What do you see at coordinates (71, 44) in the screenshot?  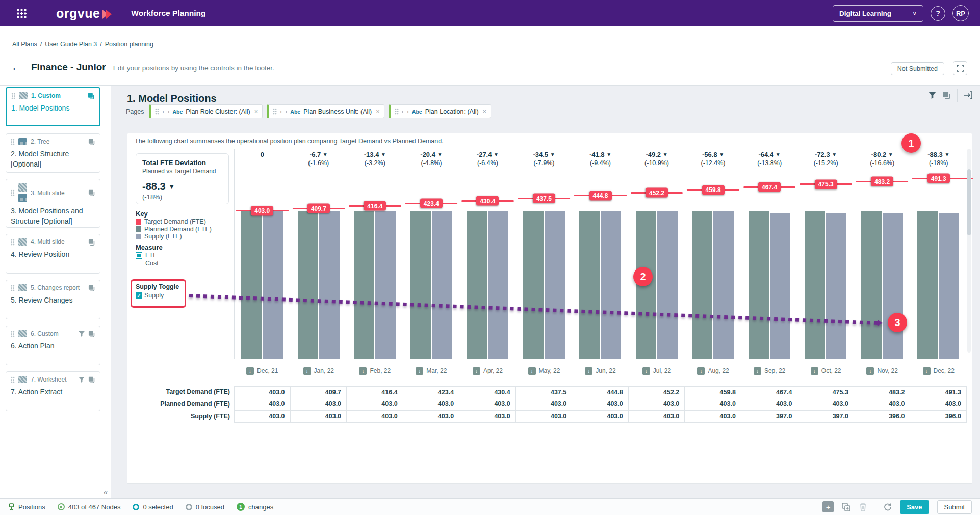 I see `breadcrumb-item: User Guide Plan 3` at bounding box center [71, 44].